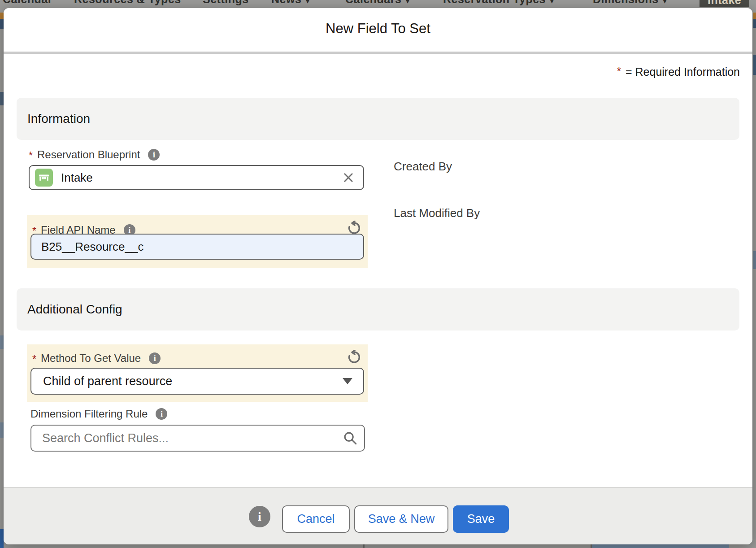 The width and height of the screenshot is (756, 548). Describe the element at coordinates (44, 178) in the screenshot. I see `reservation-blueprint-desk-icon` at that location.